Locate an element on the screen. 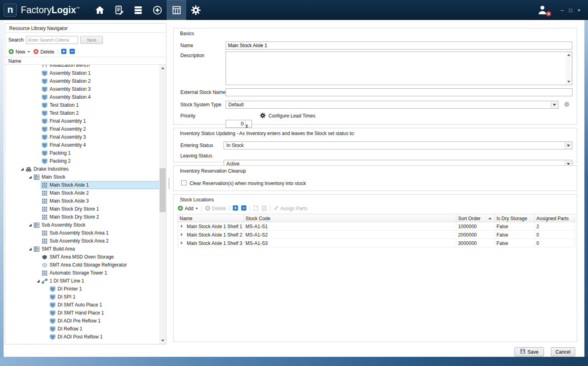 The width and height of the screenshot is (588, 366). name-input is located at coordinates (399, 46).